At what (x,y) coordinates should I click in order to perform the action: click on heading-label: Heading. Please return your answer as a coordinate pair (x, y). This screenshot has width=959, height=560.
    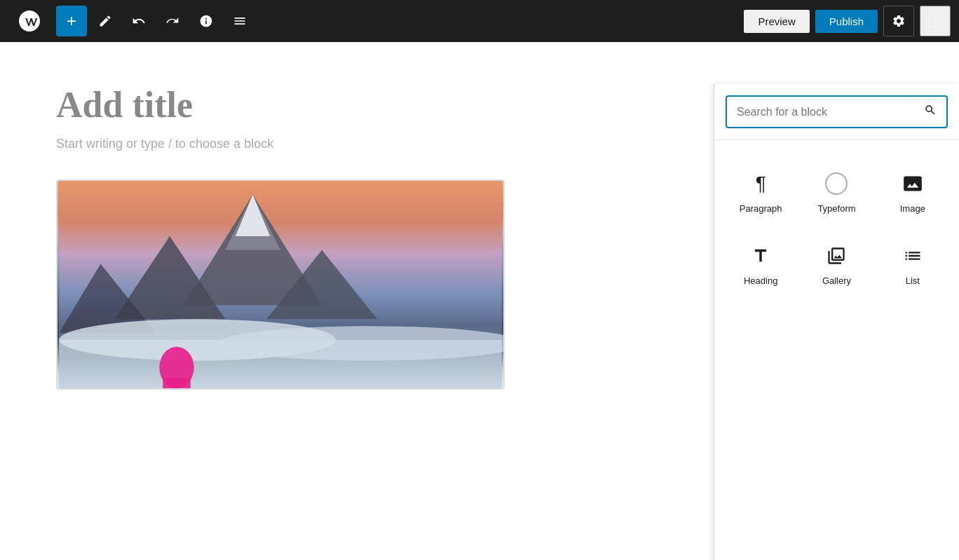
    Looking at the image, I should click on (761, 280).